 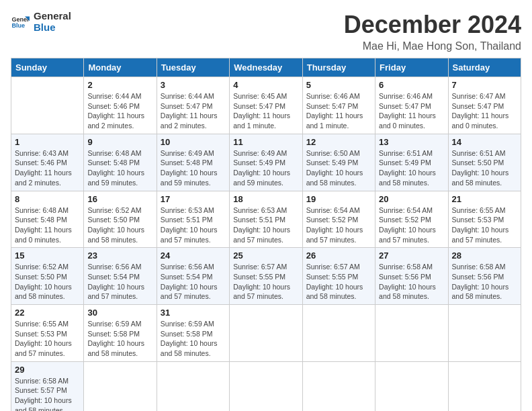 I want to click on sunrise-23: Sunrise: 6:56 AM, so click(x=120, y=267).